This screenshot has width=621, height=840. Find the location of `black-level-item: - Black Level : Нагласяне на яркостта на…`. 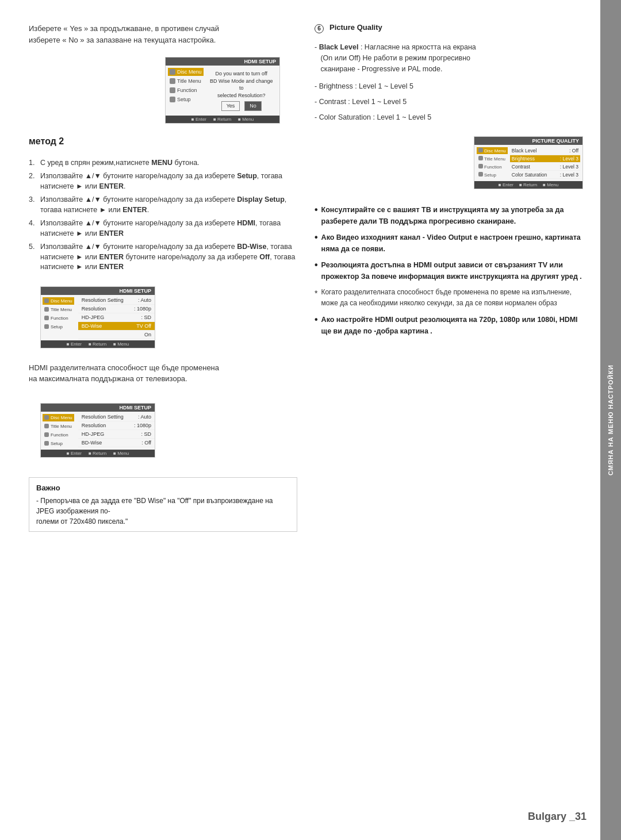

black-level-item: - Black Level : Нагласяне на яркостта на… is located at coordinates (448, 58).